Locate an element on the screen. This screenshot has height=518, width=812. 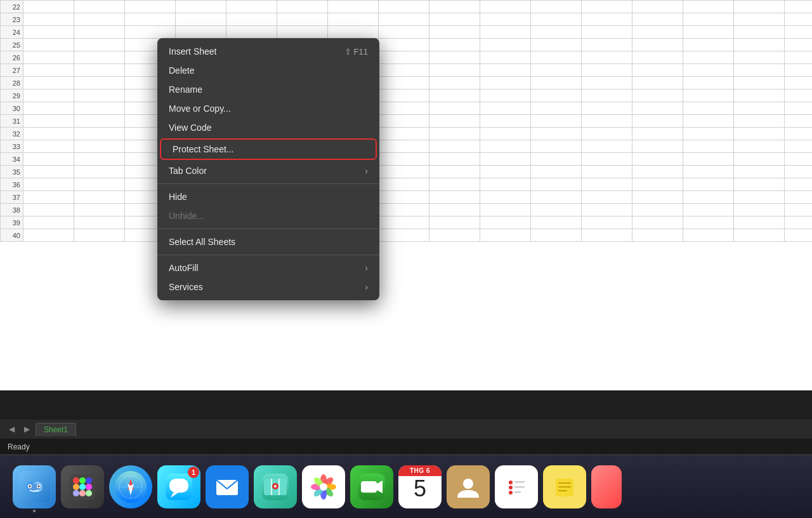
dock-item-reminders is located at coordinates (516, 487).